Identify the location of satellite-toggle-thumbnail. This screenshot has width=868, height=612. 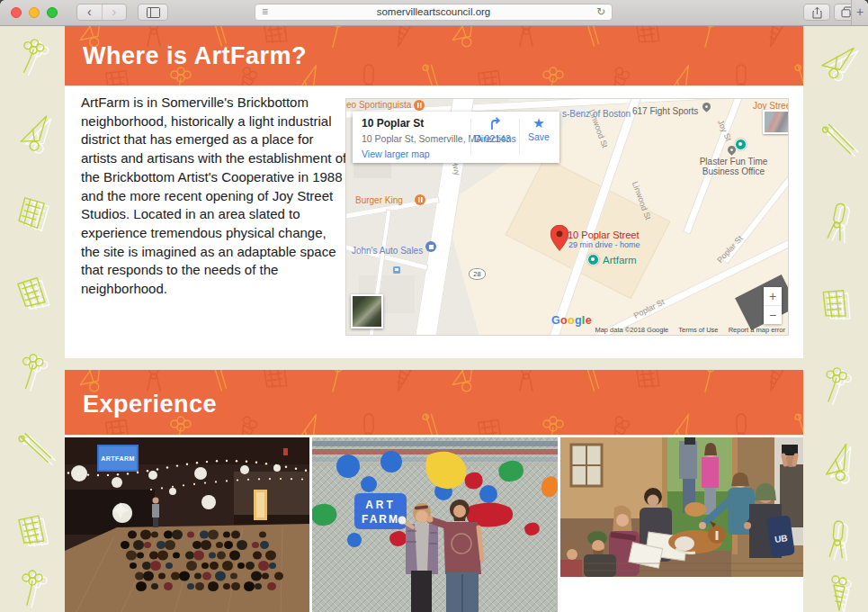
(367, 311).